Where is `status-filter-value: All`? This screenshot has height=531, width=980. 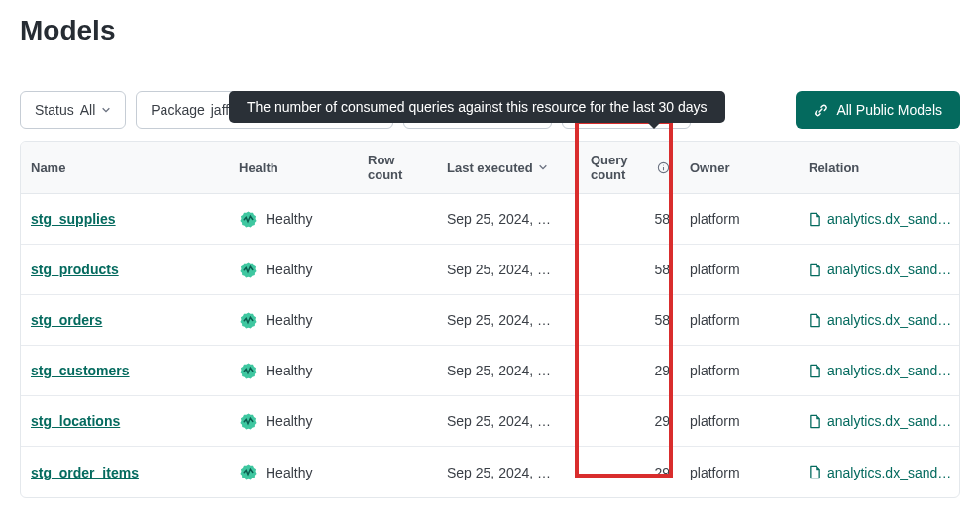
status-filter-value: All is located at coordinates (88, 110).